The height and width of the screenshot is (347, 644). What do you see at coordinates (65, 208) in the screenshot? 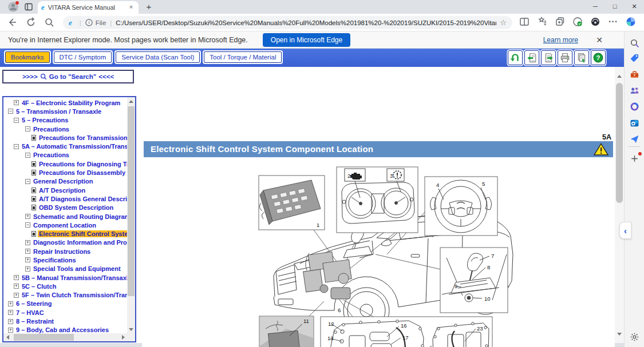
I see `tree-item: OBD System Description` at bounding box center [65, 208].